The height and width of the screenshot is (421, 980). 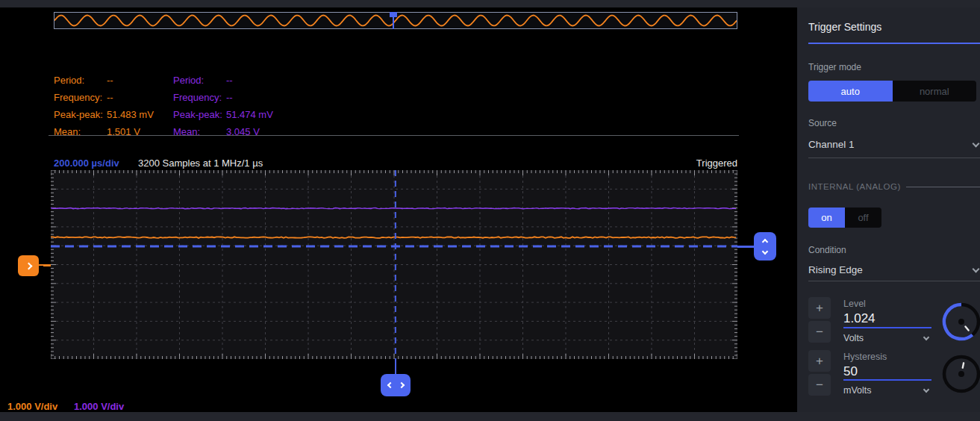 What do you see at coordinates (860, 319) in the screenshot?
I see `level-value-input: 1.024` at bounding box center [860, 319].